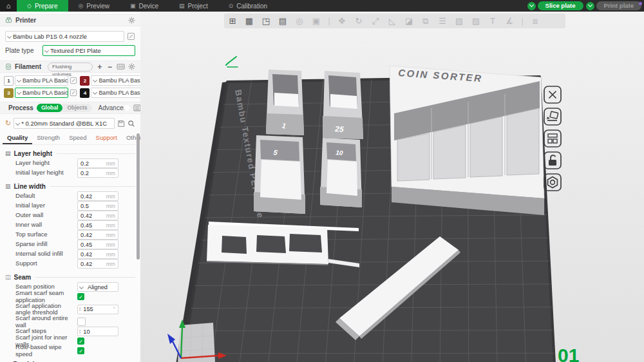  What do you see at coordinates (560, 6) in the screenshot?
I see `slice-plate-button: Slice plate` at bounding box center [560, 6].